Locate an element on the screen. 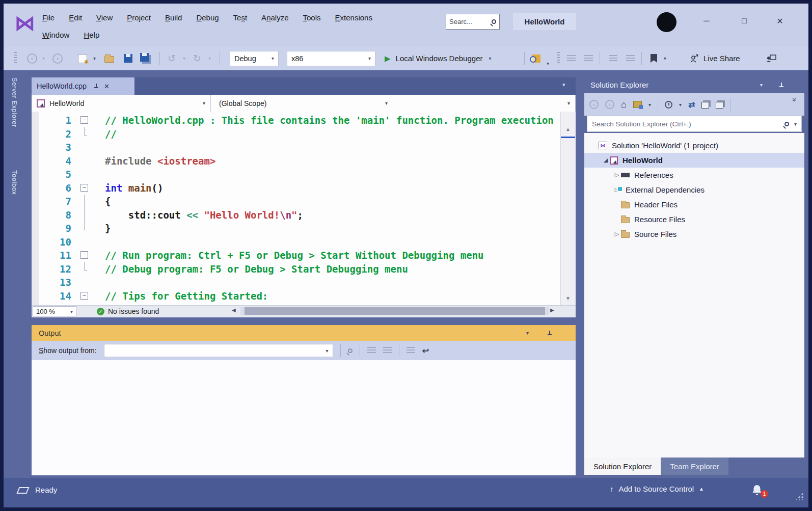 This screenshot has height=511, width=812. sidebar-tab-server-explorer: Server Explorer is located at coordinates (14, 102).